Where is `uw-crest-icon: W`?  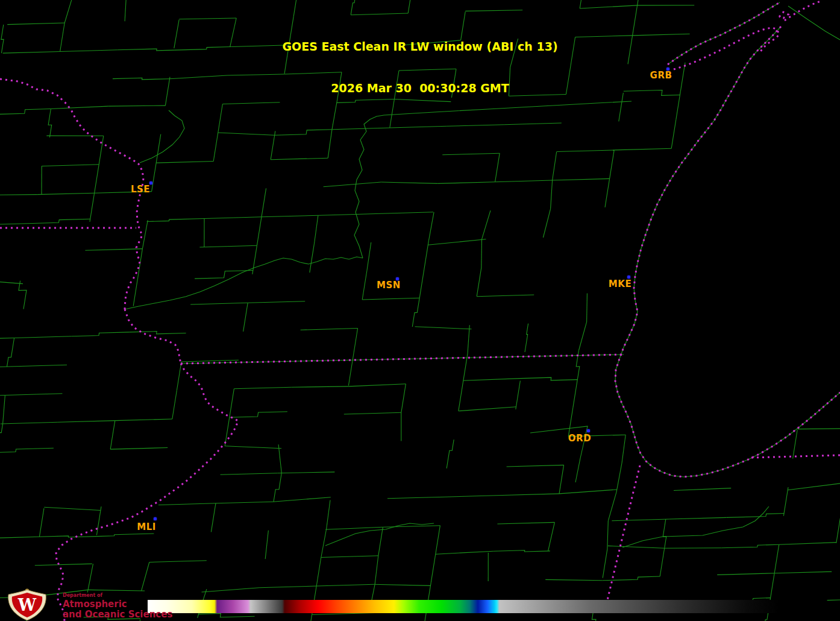 uw-crest-icon: W is located at coordinates (27, 605).